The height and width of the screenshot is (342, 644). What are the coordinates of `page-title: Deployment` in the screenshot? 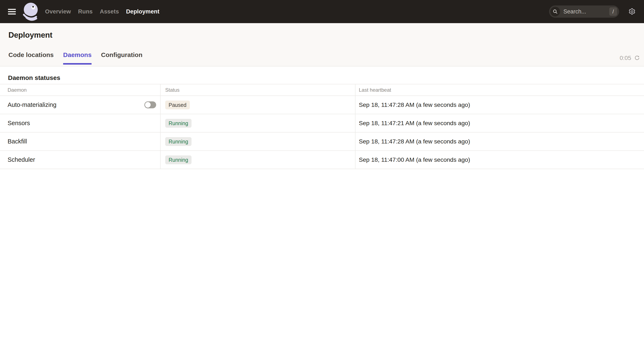 It's located at (30, 35).